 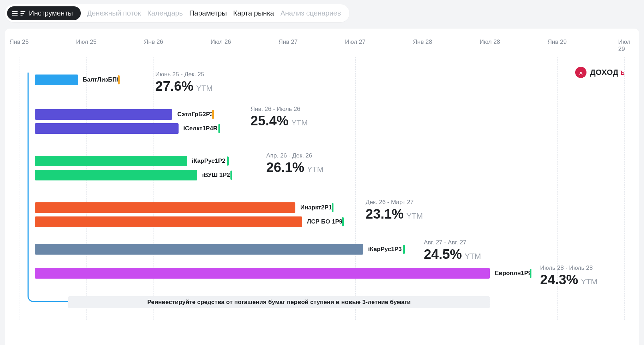 I want to click on bar-row: СэтлГрБ2Р3, so click(x=322, y=115).